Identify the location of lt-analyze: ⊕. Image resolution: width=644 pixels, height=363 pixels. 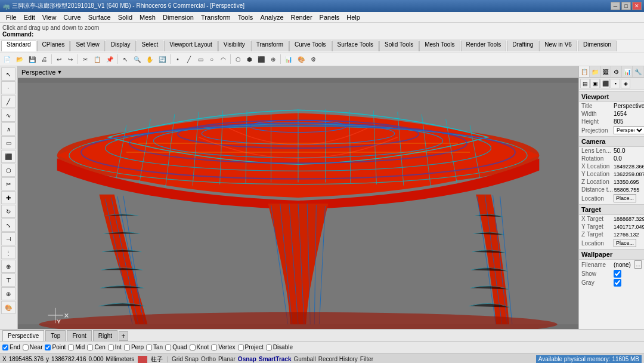
(8, 294).